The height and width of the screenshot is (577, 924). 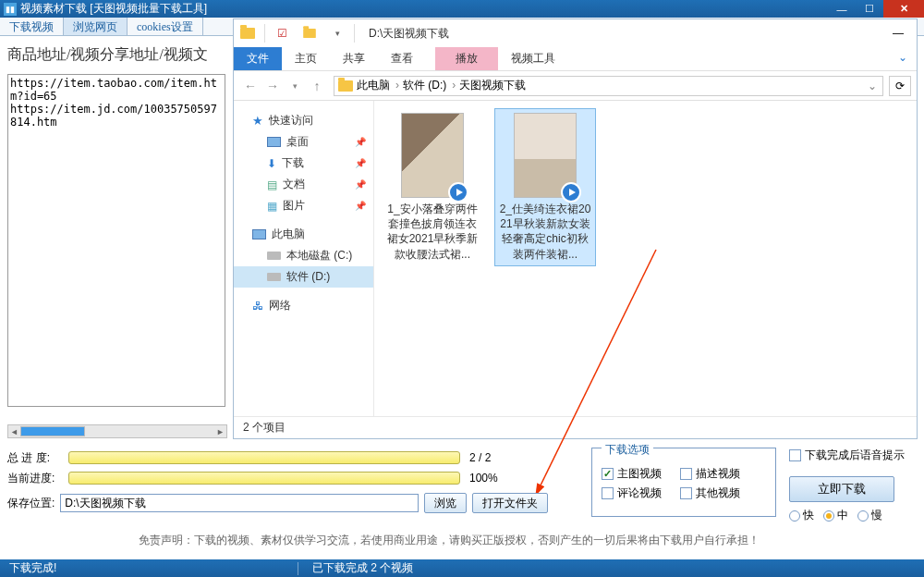 What do you see at coordinates (117, 431) in the screenshot?
I see `url-hscroll: ◄ ►` at bounding box center [117, 431].